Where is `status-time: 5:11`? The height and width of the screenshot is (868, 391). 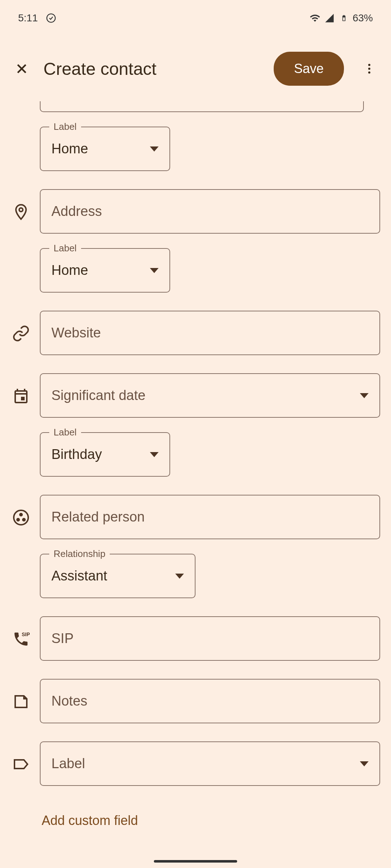 status-time: 5:11 is located at coordinates (28, 18).